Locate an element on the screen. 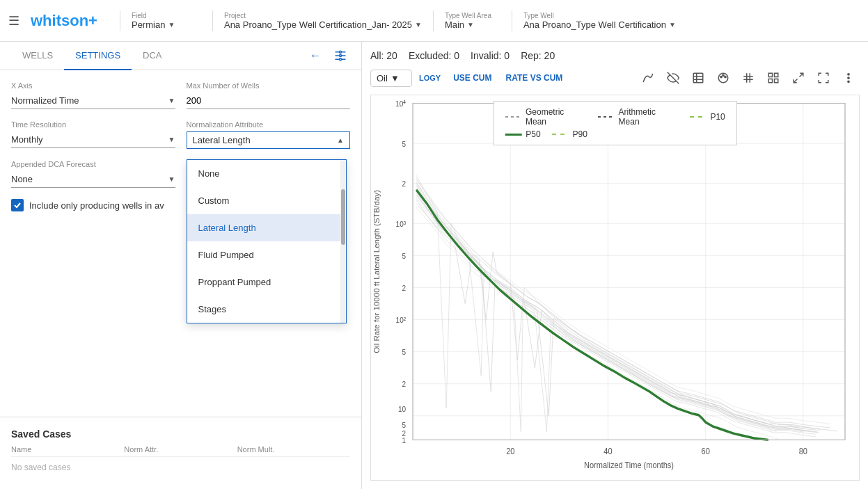 This screenshot has width=868, height=489. tab-settings: SETTINGS is located at coordinates (97, 56).